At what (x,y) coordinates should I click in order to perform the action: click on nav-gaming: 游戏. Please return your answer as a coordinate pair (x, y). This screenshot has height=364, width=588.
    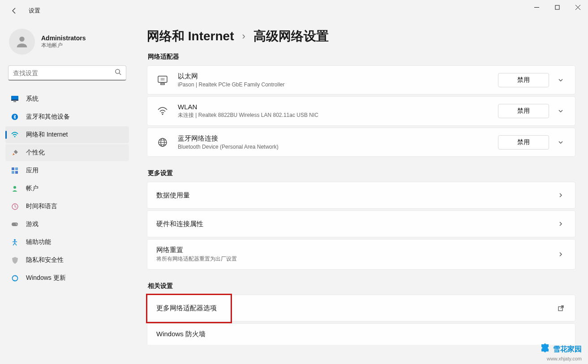
    Looking at the image, I should click on (67, 224).